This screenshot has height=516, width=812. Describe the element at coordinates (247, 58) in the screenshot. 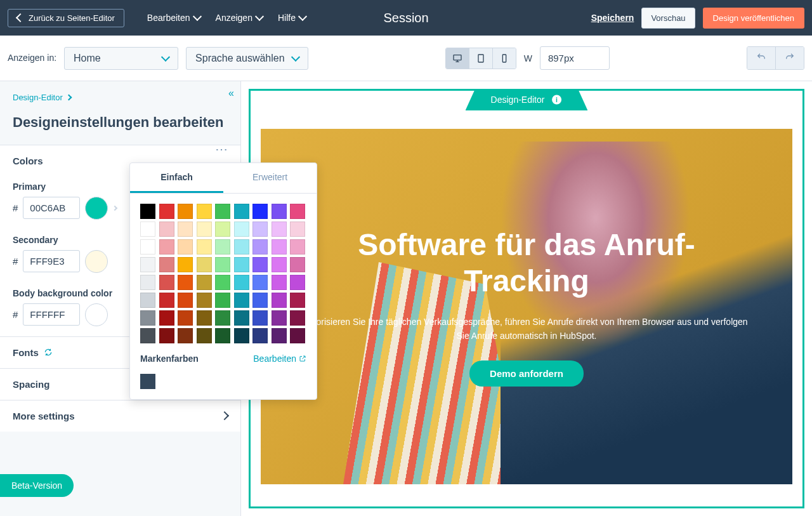

I see `language-select: Sprache auswählen` at that location.